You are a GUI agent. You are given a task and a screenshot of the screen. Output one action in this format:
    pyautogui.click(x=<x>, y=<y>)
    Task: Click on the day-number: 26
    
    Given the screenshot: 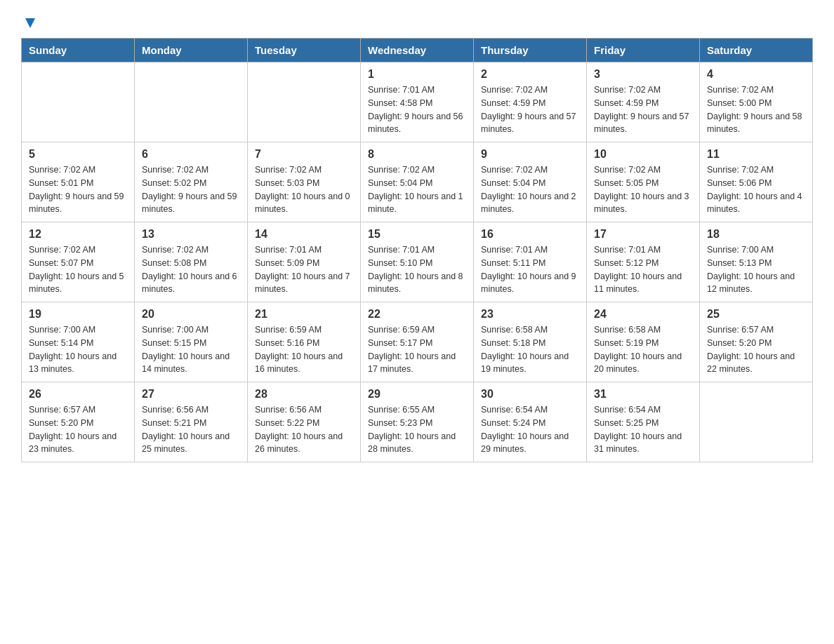 What is the action you would take?
    pyautogui.click(x=78, y=394)
    